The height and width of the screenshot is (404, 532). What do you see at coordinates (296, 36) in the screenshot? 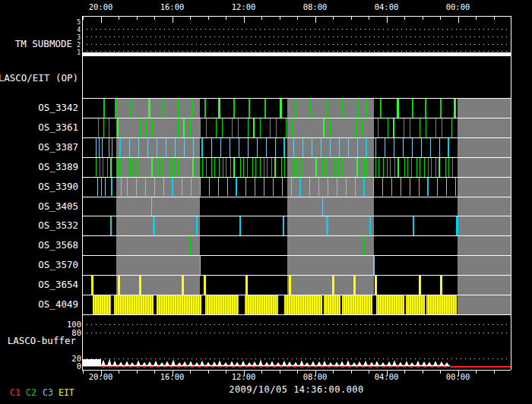
I see `tm-gridline` at bounding box center [296, 36].